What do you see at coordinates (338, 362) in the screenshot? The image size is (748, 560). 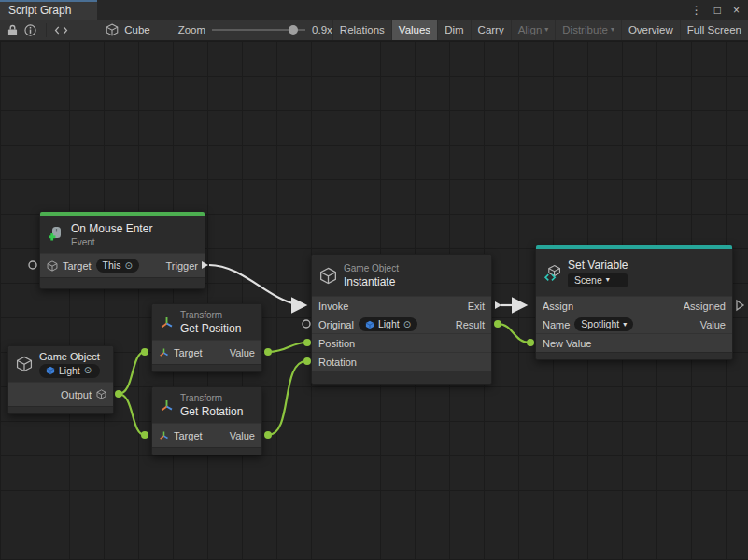 I see `port-label-rotation: Rotation` at bounding box center [338, 362].